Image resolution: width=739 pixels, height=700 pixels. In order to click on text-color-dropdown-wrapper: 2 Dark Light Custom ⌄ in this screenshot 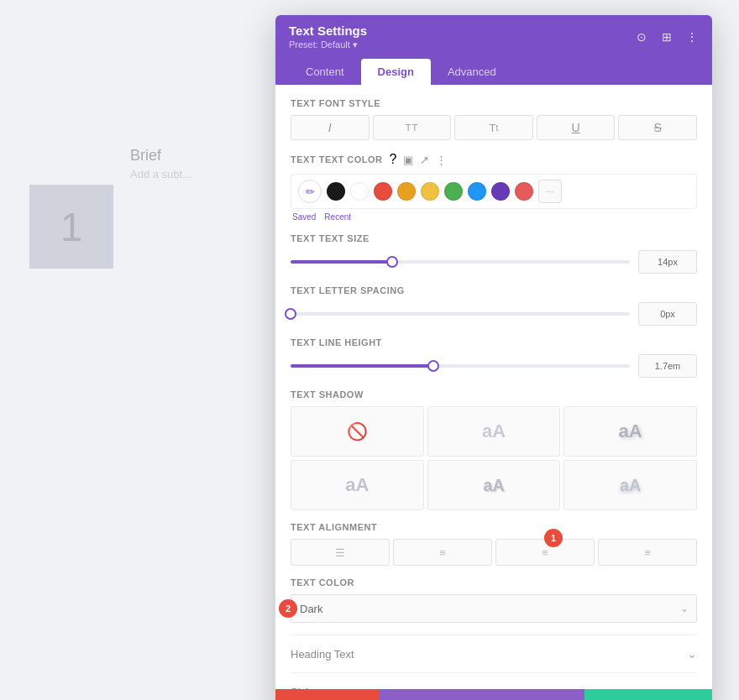, I will do `click(494, 609)`.